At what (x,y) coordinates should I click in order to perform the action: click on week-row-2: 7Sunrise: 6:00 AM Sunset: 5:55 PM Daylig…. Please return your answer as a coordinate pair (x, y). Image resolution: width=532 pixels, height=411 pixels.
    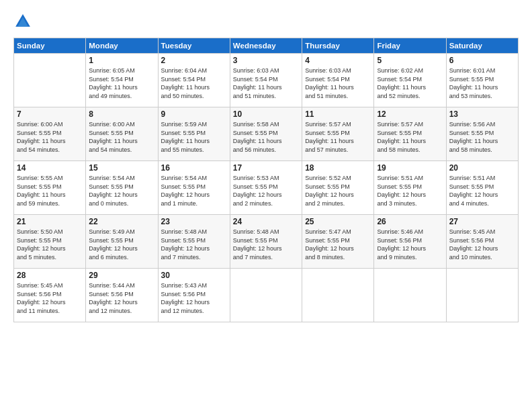
    Looking at the image, I should click on (266, 134).